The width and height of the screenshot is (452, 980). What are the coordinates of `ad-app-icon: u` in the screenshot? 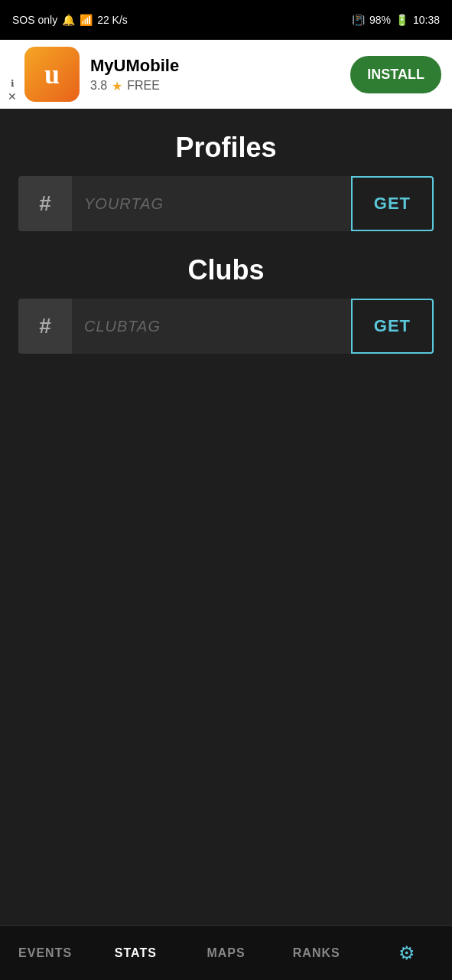 It's located at (52, 74).